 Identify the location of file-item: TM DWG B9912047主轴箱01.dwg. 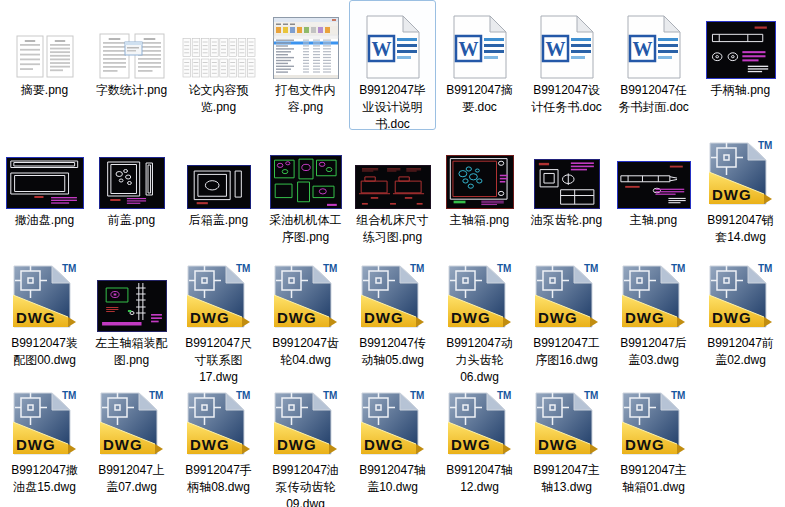
(654, 444).